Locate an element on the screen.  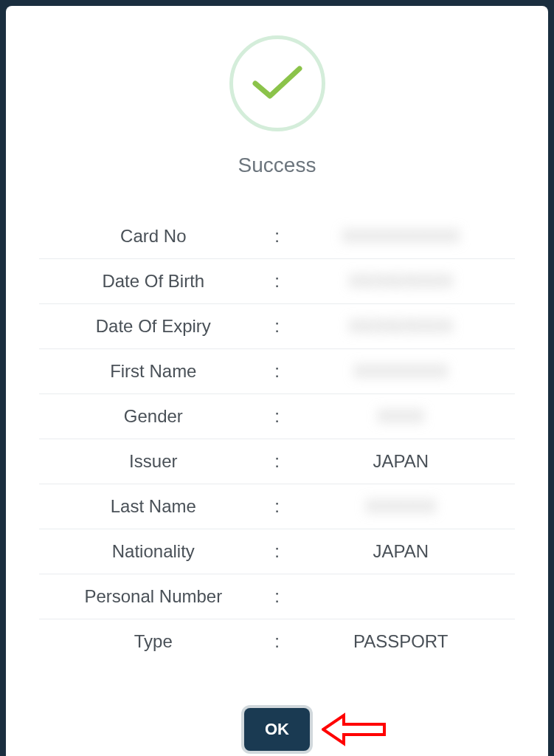
field-value: XXXXXXXX is located at coordinates (401, 371).